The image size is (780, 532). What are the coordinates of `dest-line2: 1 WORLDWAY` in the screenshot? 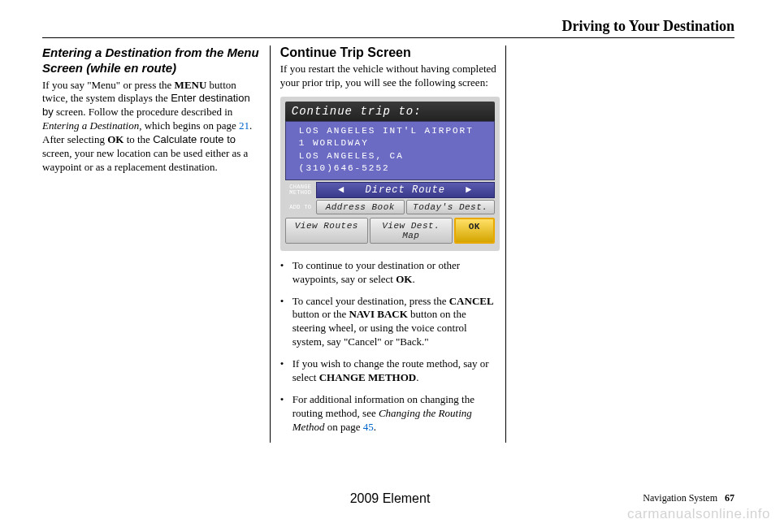 It's located at (392, 143).